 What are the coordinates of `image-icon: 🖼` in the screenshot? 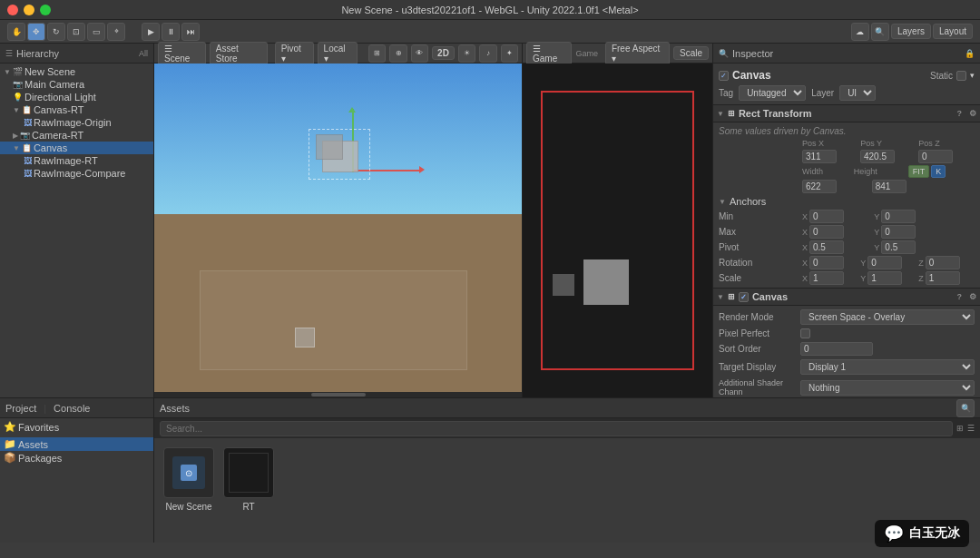 It's located at (27, 173).